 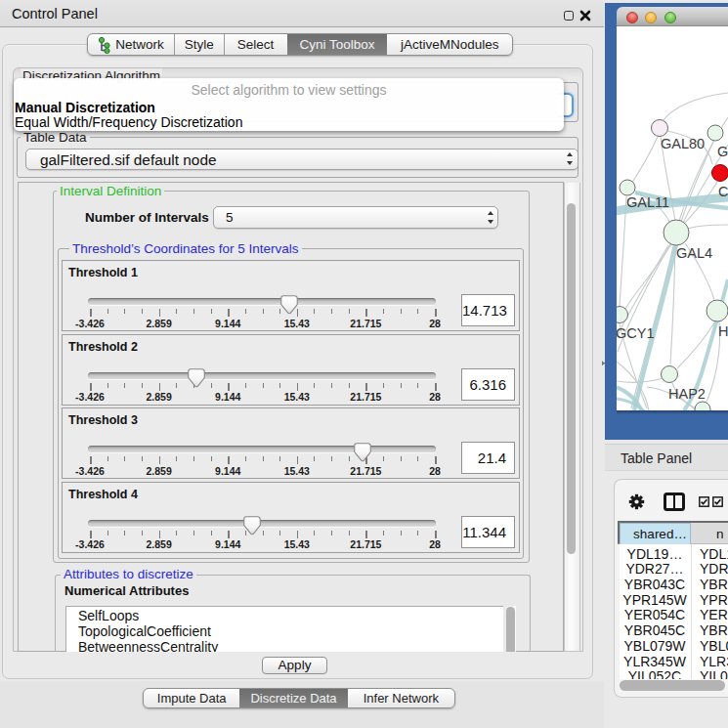 I want to click on svg-text: G, so click(x=723, y=151).